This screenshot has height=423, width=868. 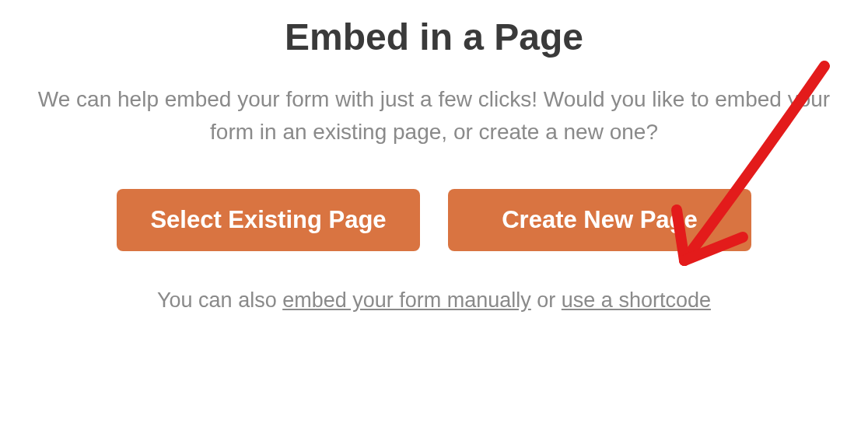 I want to click on modal-subtitle: We can help embed your form with just a …, so click(x=434, y=116).